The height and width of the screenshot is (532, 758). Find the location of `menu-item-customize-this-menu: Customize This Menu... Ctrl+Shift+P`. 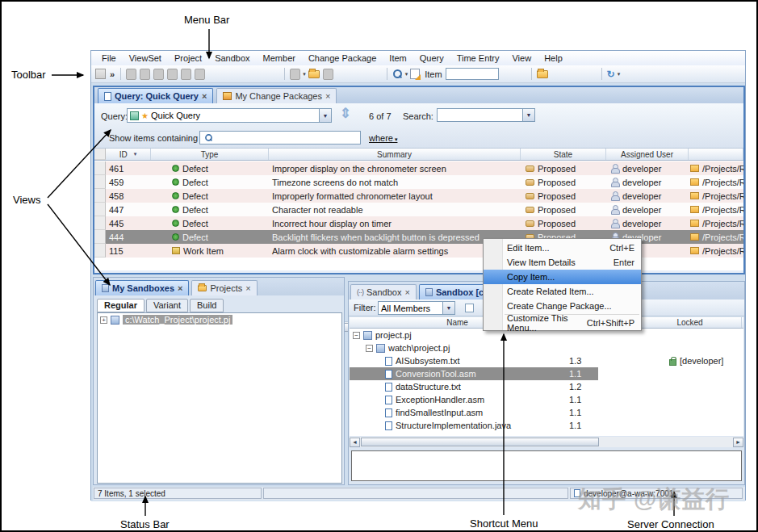

menu-item-customize-this-menu: Customize This Menu... Ctrl+Shift+P is located at coordinates (562, 323).